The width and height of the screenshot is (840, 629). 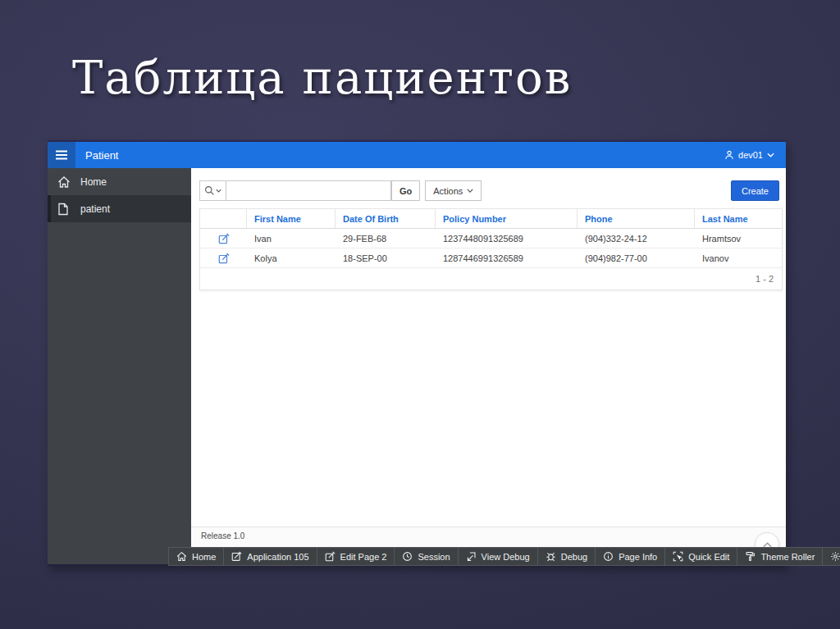 I want to click on gear-icon, so click(x=835, y=556).